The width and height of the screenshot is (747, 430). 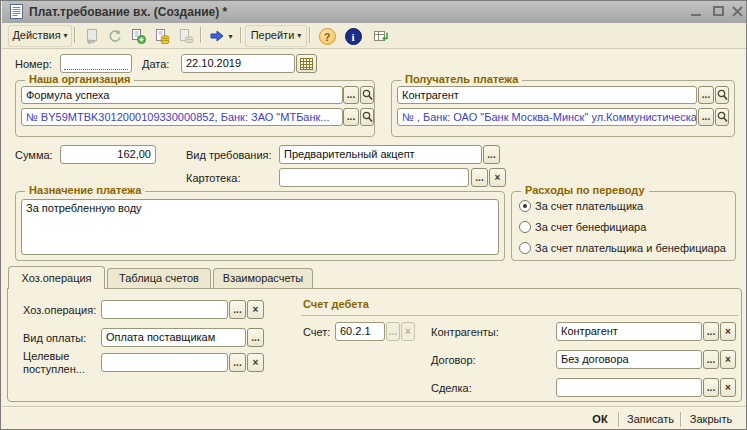 I want to click on radio-beneficiary-label: За счет бенефициара, so click(x=590, y=227).